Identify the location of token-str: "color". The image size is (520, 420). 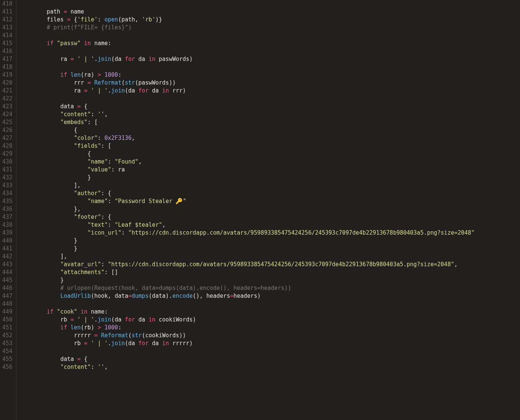
(86, 138).